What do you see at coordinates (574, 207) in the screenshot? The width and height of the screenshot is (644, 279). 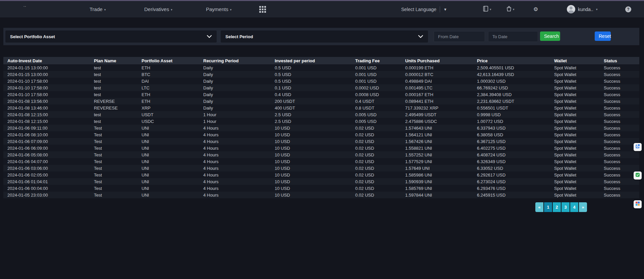 I see `pagination-page-4: 4` at bounding box center [574, 207].